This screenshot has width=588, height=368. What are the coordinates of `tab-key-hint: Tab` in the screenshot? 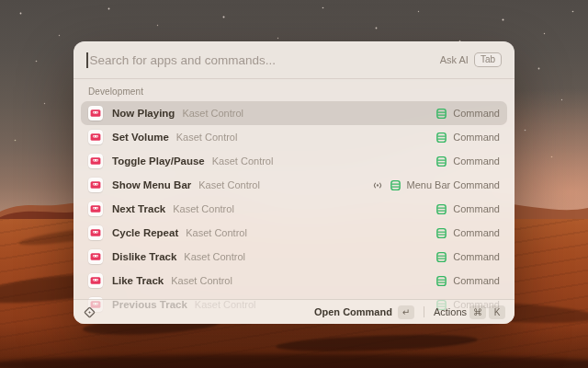 It's located at (488, 60).